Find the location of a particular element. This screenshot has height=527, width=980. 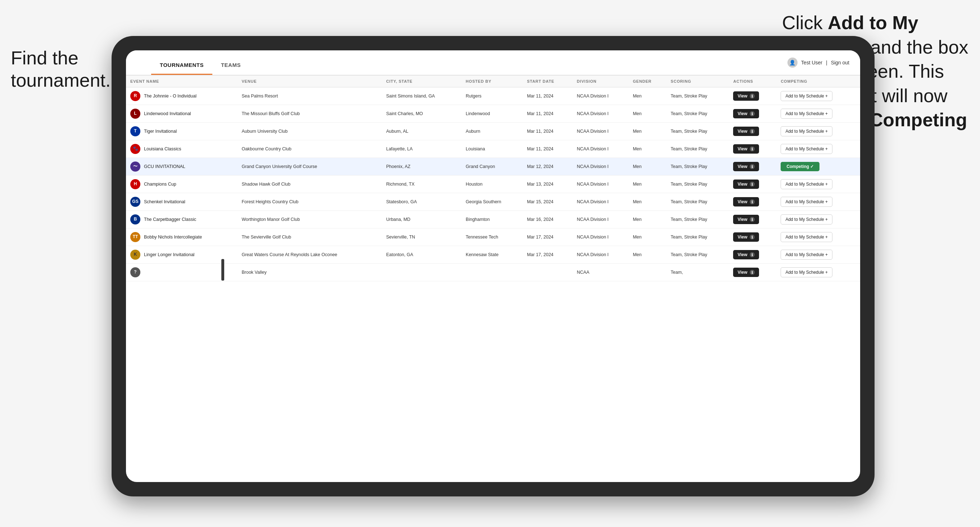

cell-city-state: Urbana, MD is located at coordinates (422, 220).